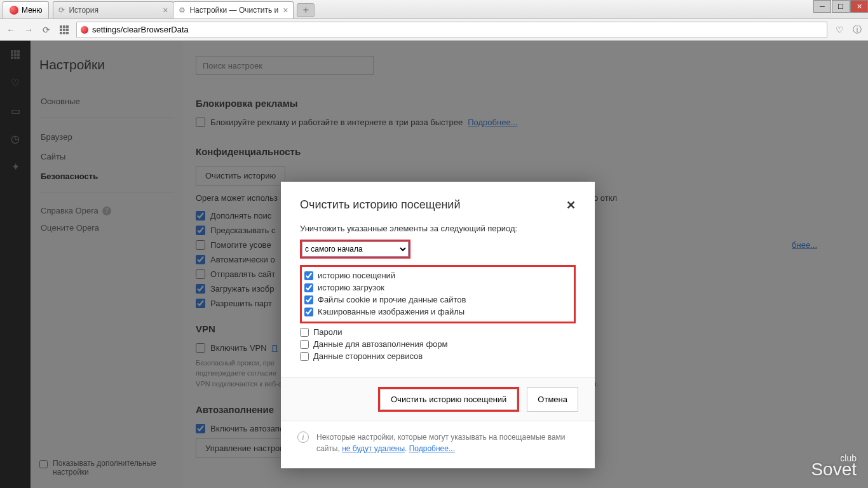 This screenshot has width=868, height=488. Describe the element at coordinates (438, 229) in the screenshot. I see `destroy-label: Уничтожить указанные элементы за следующ…` at that location.